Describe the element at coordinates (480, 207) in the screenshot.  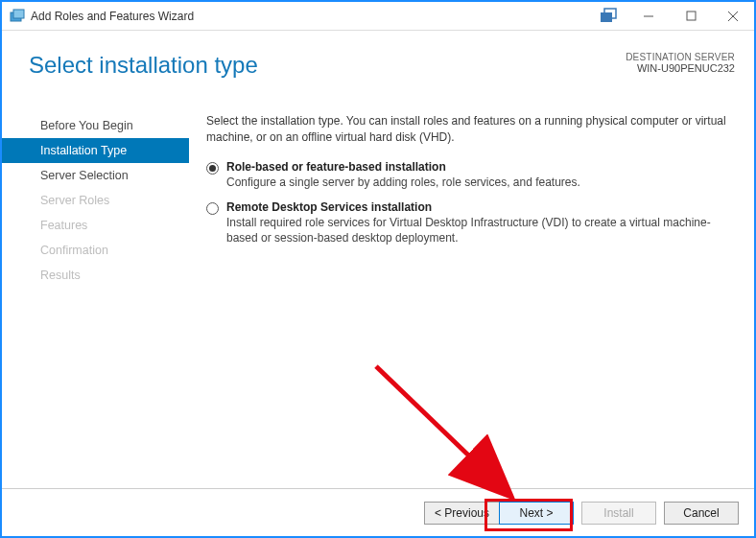
I see `option-title: Remote Desktop Services installation` at that location.